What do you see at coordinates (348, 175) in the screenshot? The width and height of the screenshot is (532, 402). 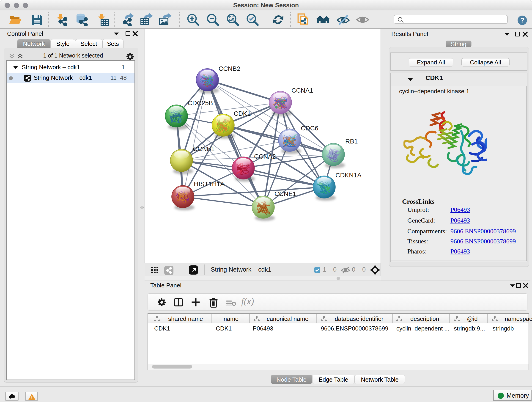 I see `svg-text: CDKN1A` at bounding box center [348, 175].